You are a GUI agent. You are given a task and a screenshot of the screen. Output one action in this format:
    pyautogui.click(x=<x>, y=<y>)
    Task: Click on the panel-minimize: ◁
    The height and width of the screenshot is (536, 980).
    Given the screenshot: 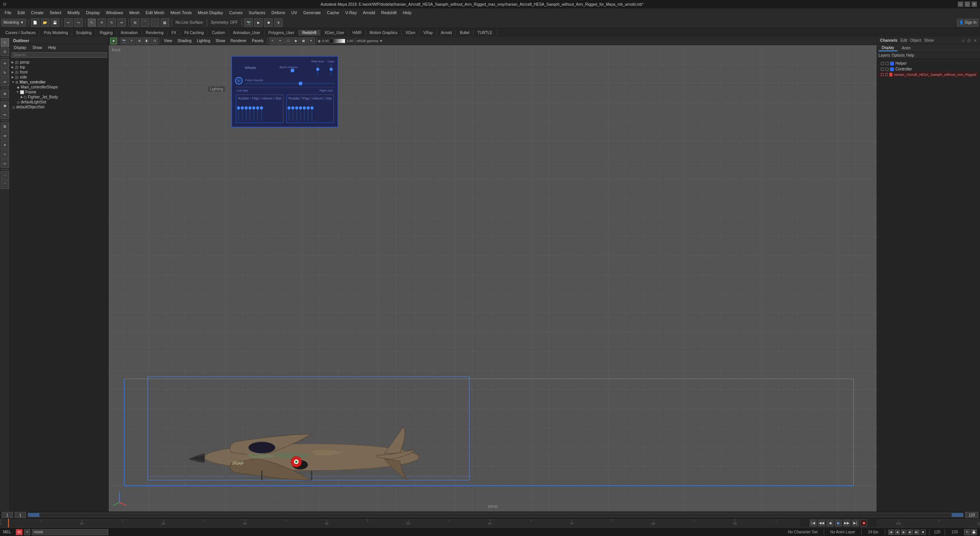 What is the action you would take?
    pyautogui.click(x=963, y=41)
    